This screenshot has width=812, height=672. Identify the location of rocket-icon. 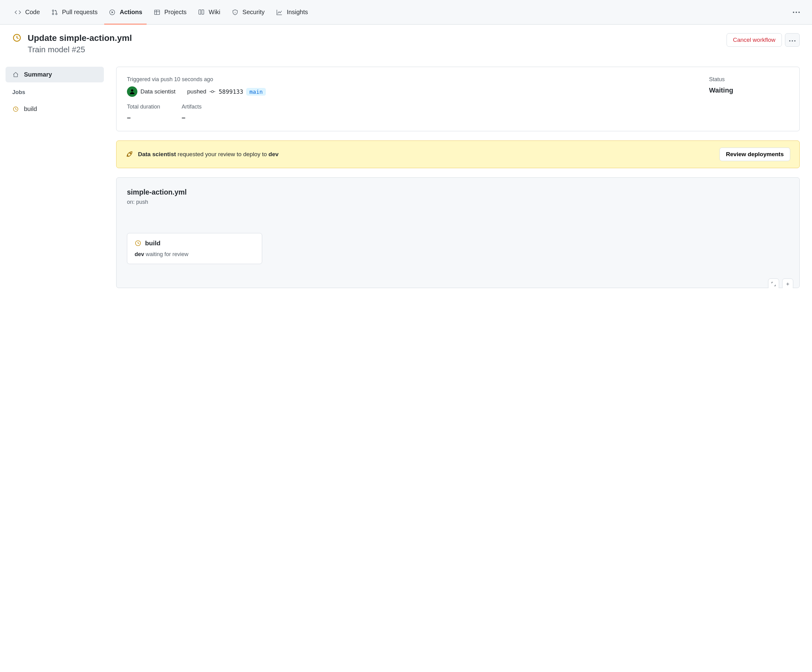
(130, 155).